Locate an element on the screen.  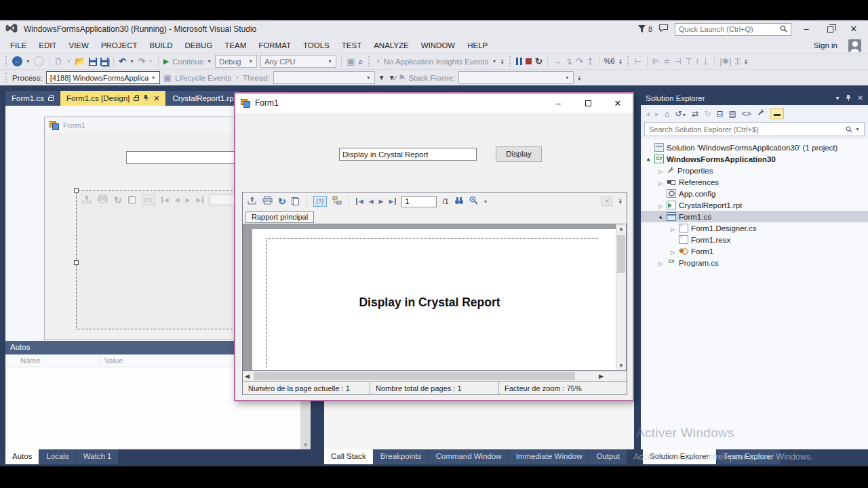
open-file-icon: 📂 is located at coordinates (80, 61).